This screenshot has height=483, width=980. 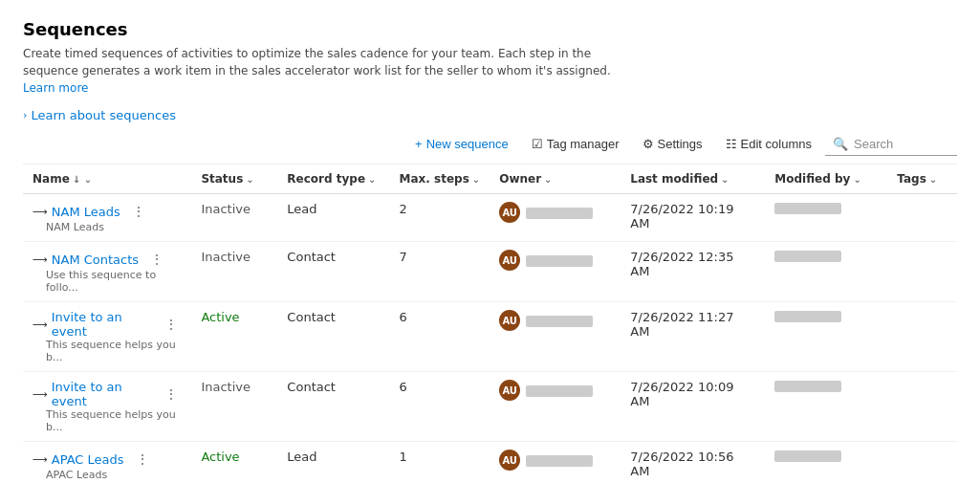 What do you see at coordinates (103, 394) in the screenshot?
I see `row-name-link-3: Invite to an event` at bounding box center [103, 394].